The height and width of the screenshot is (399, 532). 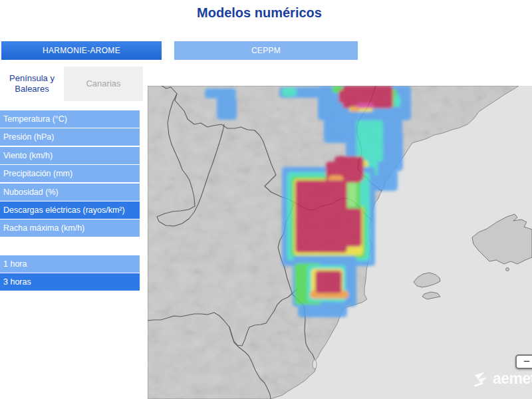 I want to click on time-step-item: 1 hora, so click(x=70, y=264).